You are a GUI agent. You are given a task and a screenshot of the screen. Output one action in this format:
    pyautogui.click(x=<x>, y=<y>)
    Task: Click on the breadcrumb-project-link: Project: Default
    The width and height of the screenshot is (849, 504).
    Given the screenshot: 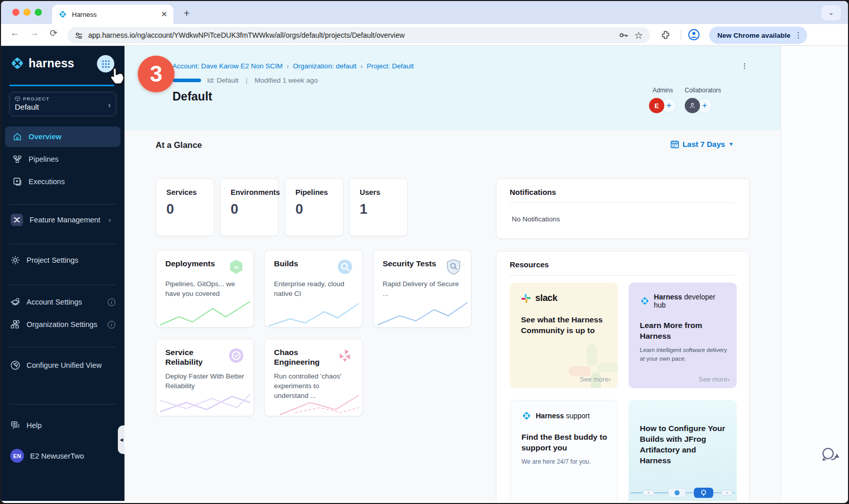 What is the action you would take?
    pyautogui.click(x=390, y=66)
    